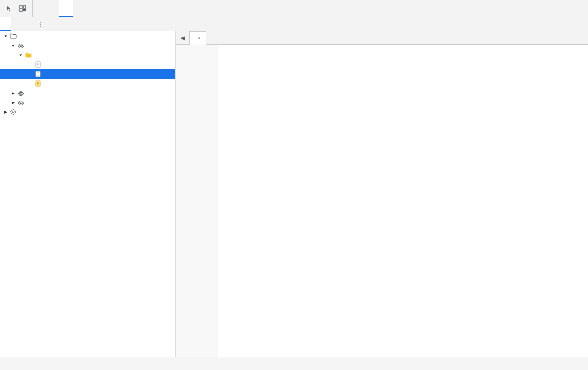  I want to click on tree-item-top: ▼, so click(87, 36).